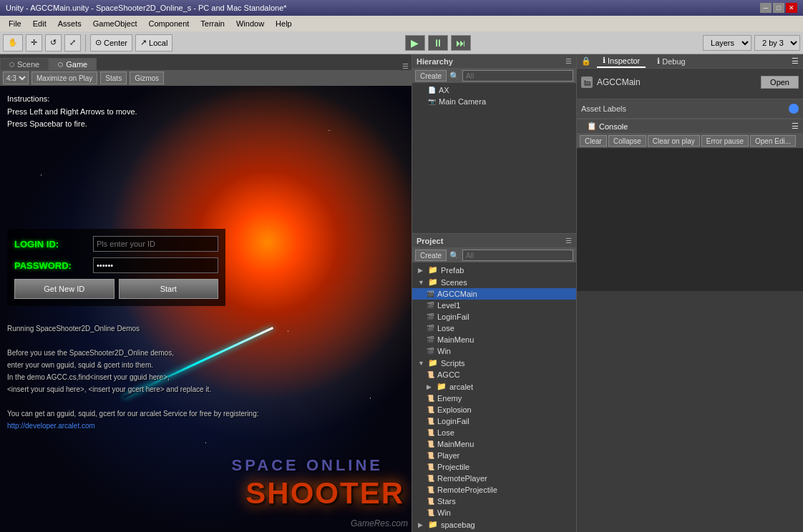 The width and height of the screenshot is (803, 532). I want to click on pause-button: ⏸, so click(438, 43).